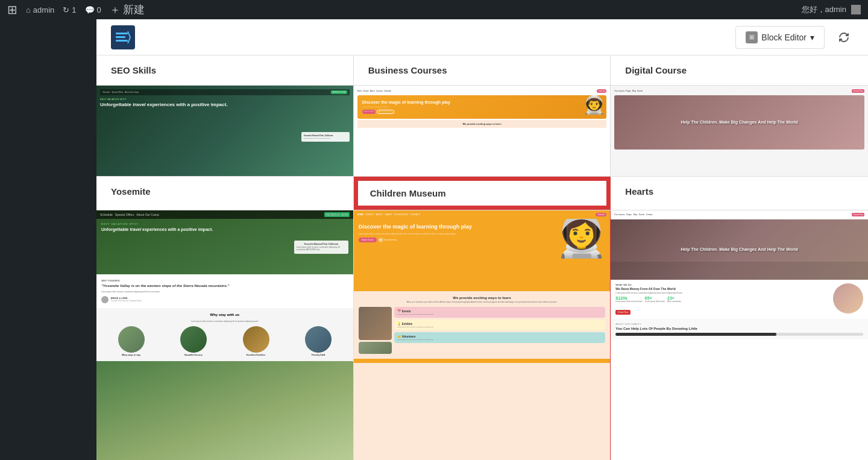 This screenshot has width=868, height=460. I want to click on row2-headers: Yosemite Children Museum Hearts, so click(482, 194).